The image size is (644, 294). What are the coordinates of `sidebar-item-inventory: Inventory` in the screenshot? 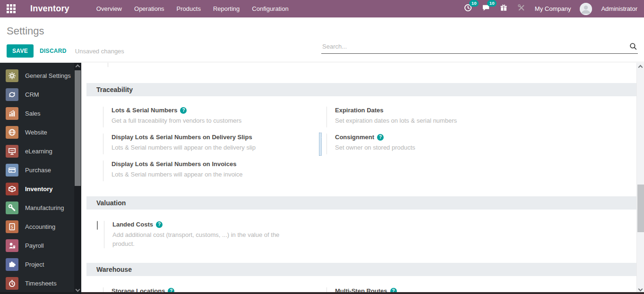 It's located at (41, 189).